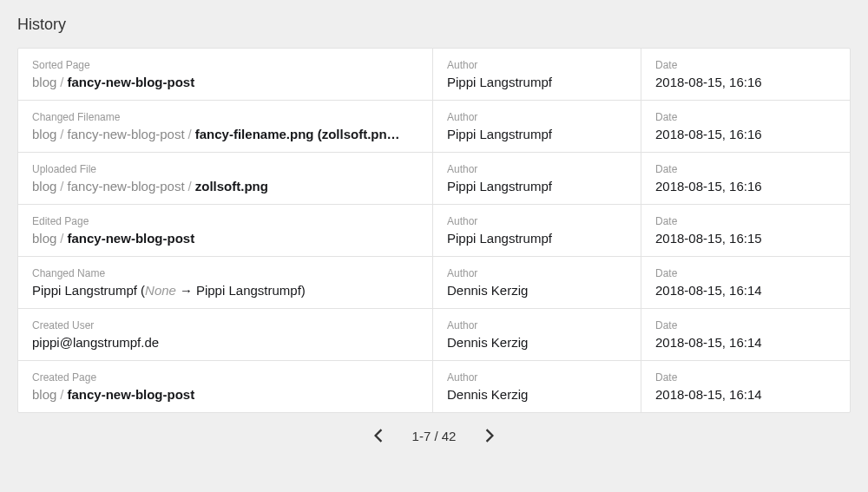 Image resolution: width=868 pixels, height=492 pixels. Describe the element at coordinates (226, 169) in the screenshot. I see `action-label: Uploaded File` at that location.